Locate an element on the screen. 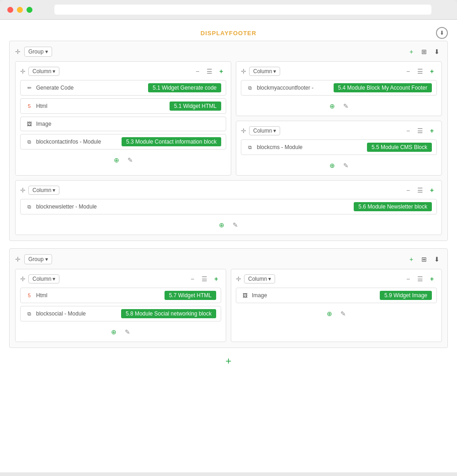 The image size is (457, 476). widget-blocksocial-badge: 5.8 Module Social networking block is located at coordinates (169, 314).